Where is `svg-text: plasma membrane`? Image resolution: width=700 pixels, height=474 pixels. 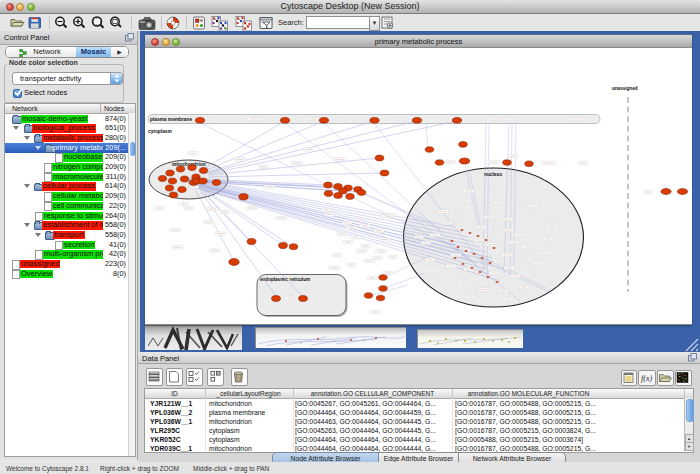 svg-text: plasma membrane is located at coordinates (171, 120).